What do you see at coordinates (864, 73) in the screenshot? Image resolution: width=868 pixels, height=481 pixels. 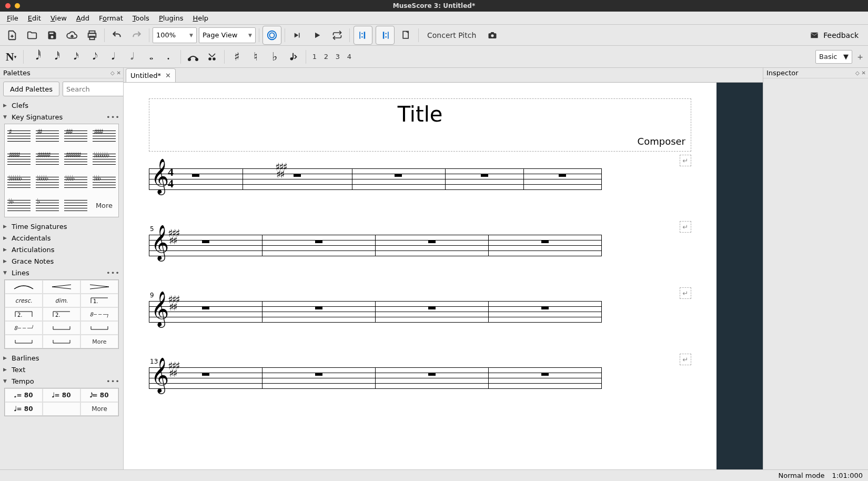 I see `inspector-close-icon: ✕` at bounding box center [864, 73].